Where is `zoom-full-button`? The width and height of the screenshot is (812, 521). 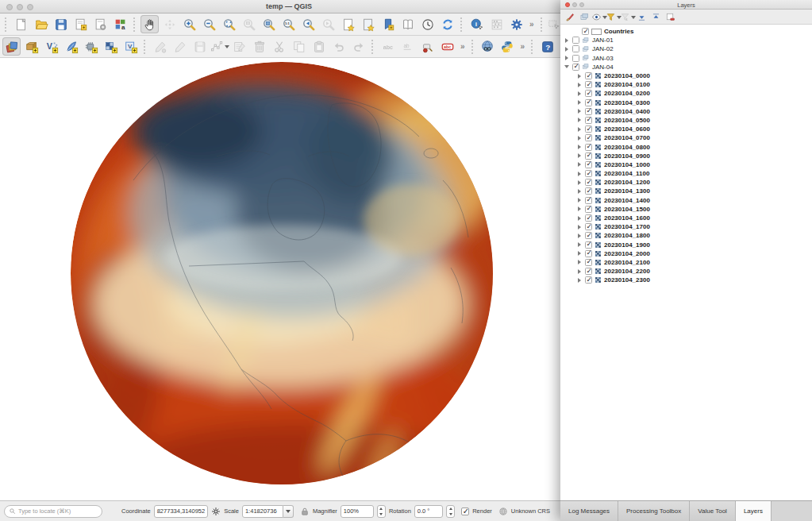
zoom-full-button is located at coordinates (229, 24).